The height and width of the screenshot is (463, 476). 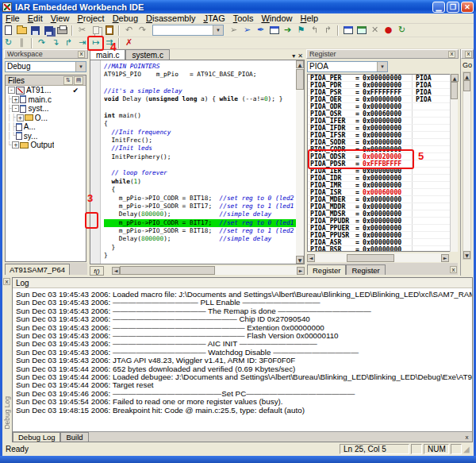 I want to click on replace-button, so click(x=274, y=30).